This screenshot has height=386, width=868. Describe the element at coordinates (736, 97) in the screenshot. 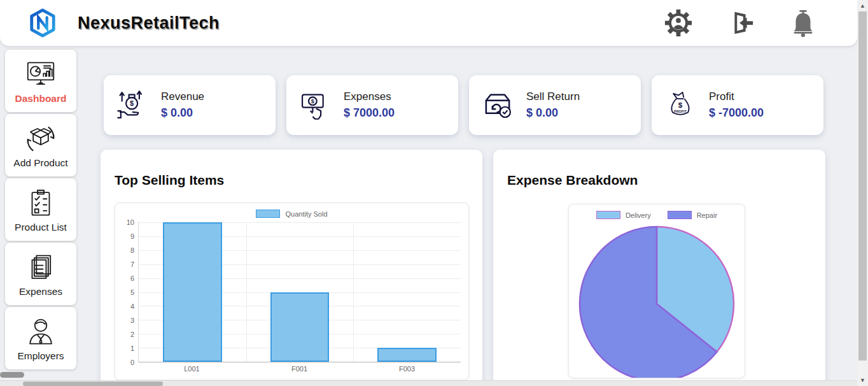

I see `stat-label: Profit` at that location.